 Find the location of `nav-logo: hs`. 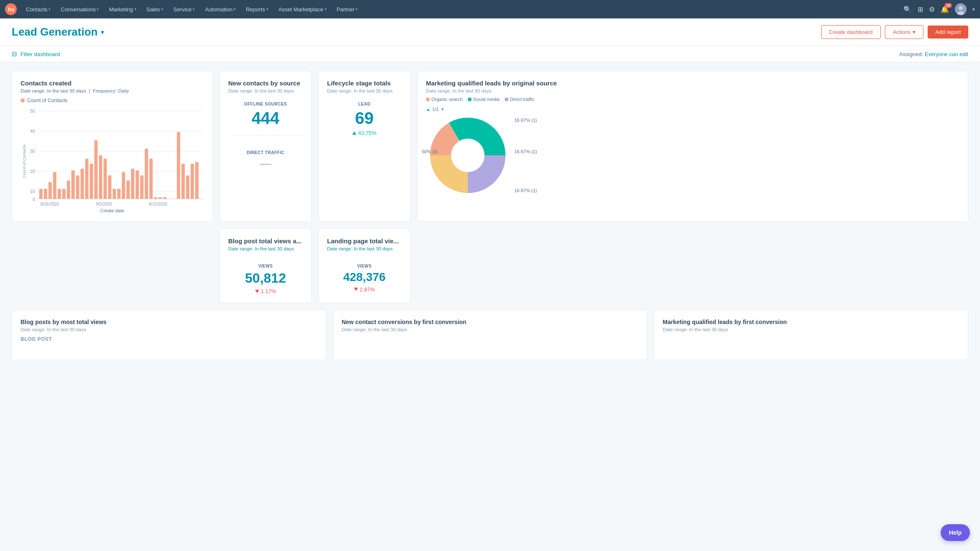

nav-logo: hs is located at coordinates (11, 9).